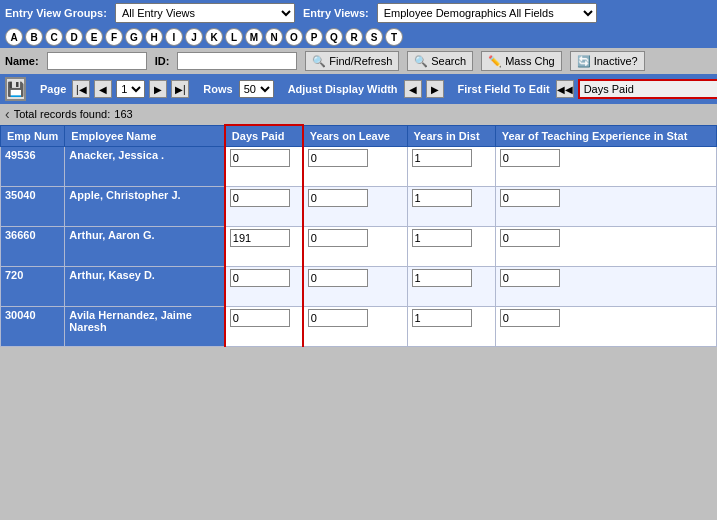 Image resolution: width=717 pixels, height=520 pixels. What do you see at coordinates (114, 37) in the screenshot?
I see `alpha-btn-f: F` at bounding box center [114, 37].